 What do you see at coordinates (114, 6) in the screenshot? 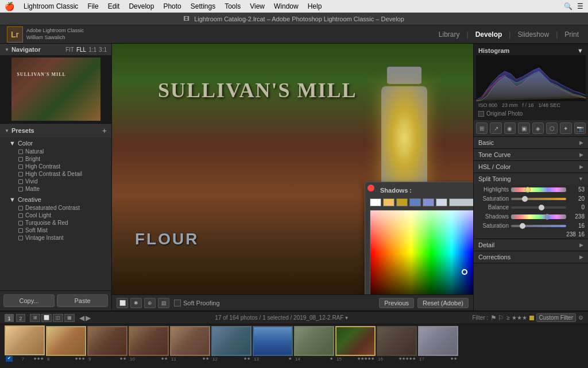
I see `menu-edit: Edit` at bounding box center [114, 6].